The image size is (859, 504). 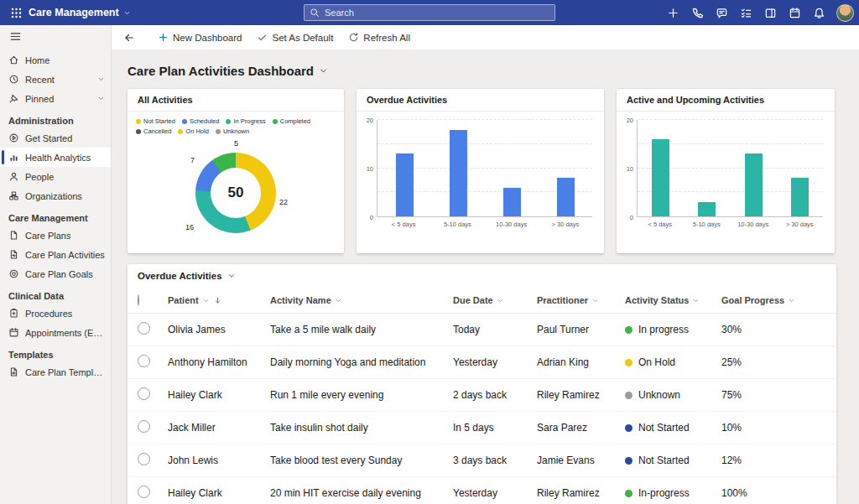 What do you see at coordinates (17, 13) in the screenshot?
I see `waffle-icon` at bounding box center [17, 13].